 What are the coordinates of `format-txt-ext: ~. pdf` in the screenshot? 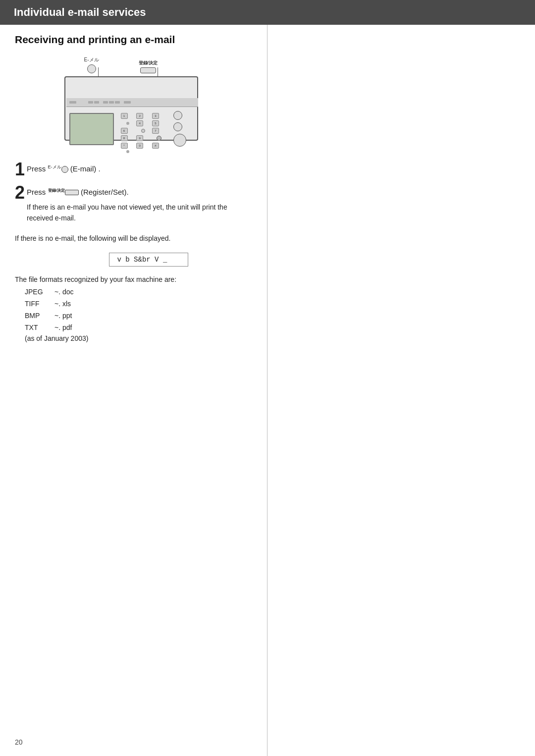 It's located at (74, 328).